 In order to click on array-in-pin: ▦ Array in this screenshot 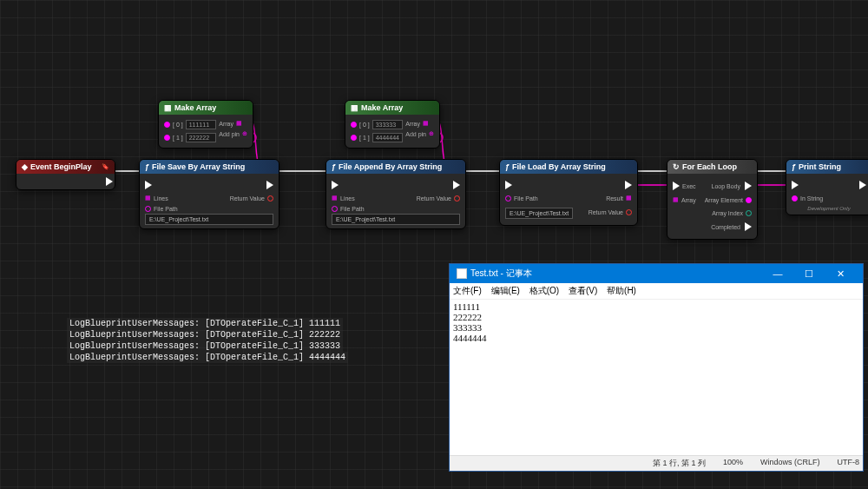, I will do `click(684, 200)`.